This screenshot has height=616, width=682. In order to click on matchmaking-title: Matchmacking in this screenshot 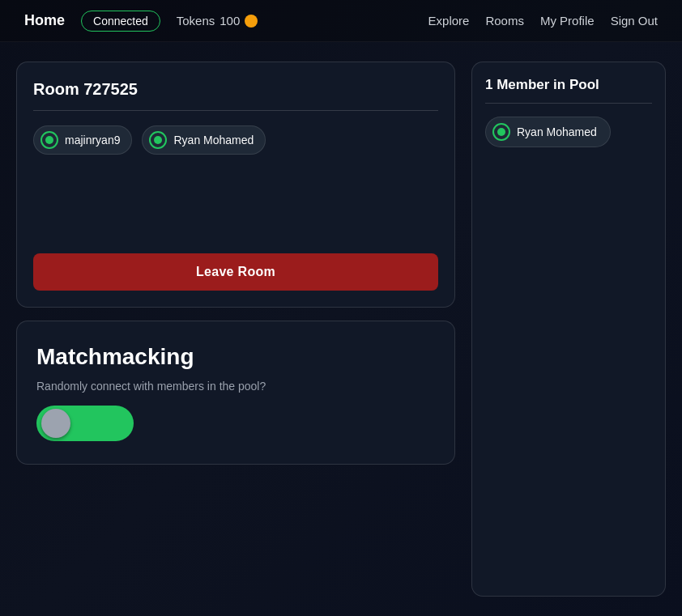, I will do `click(236, 357)`.